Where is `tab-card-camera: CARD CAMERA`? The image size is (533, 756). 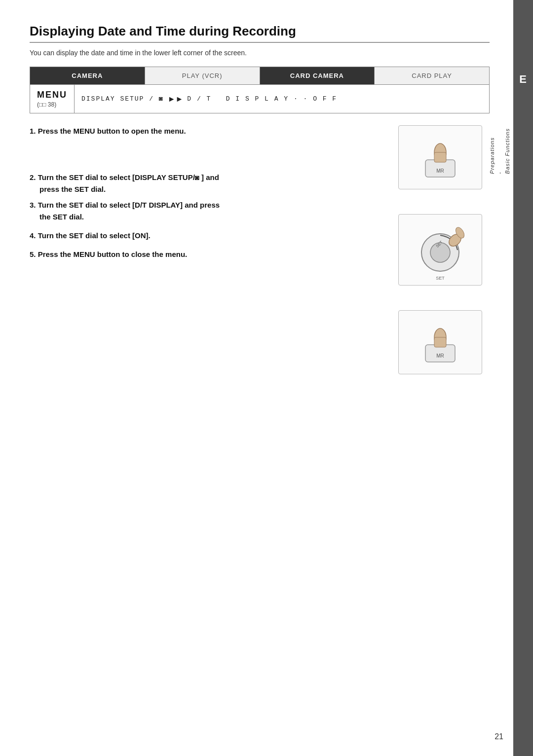 tab-card-camera: CARD CAMERA is located at coordinates (318, 76).